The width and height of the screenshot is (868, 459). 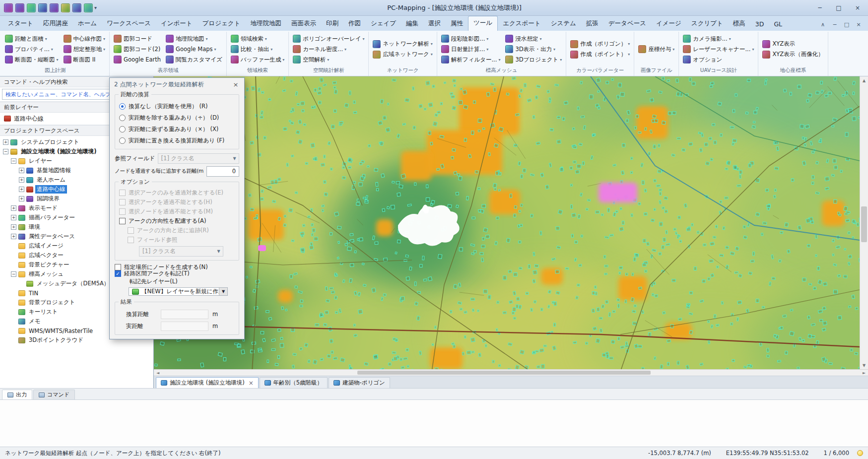 I want to click on document-tab-1: 年齢別（5歳階級）, so click(x=294, y=383).